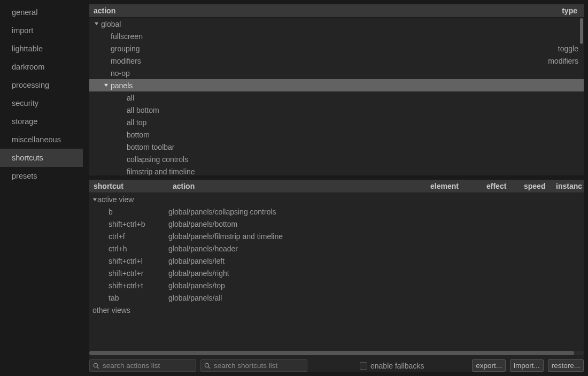 Image resolution: width=588 pixels, height=376 pixels. What do you see at coordinates (337, 310) in the screenshot?
I see `shortcut-row: other views` at bounding box center [337, 310].